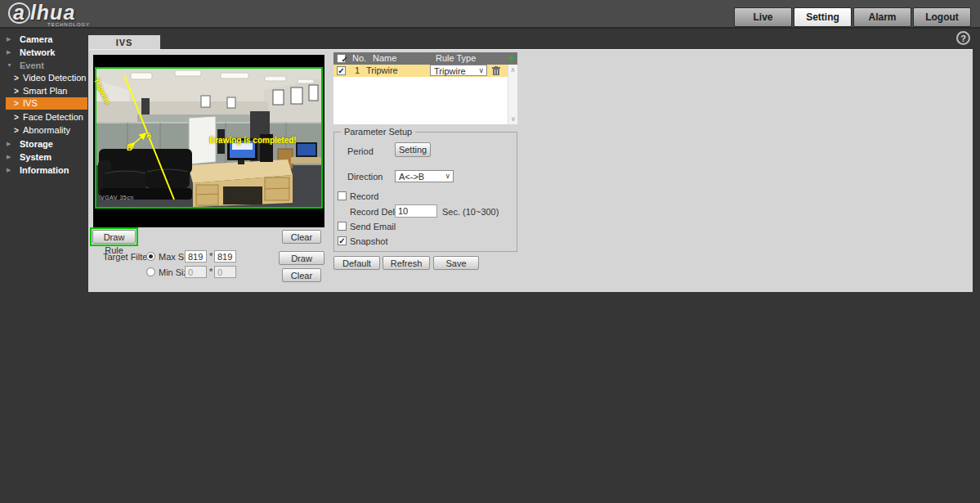 The height and width of the screenshot is (503, 980). What do you see at coordinates (360, 58) in the screenshot?
I see `col-no: No.` at bounding box center [360, 58].